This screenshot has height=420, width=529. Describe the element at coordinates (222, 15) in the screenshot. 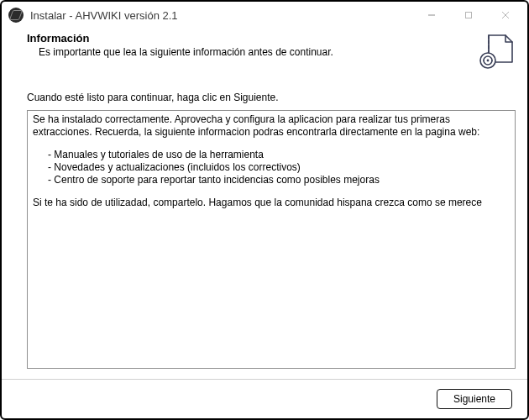

I see `window-title: Instalar - AHVWIKI versión 2.1` at that location.